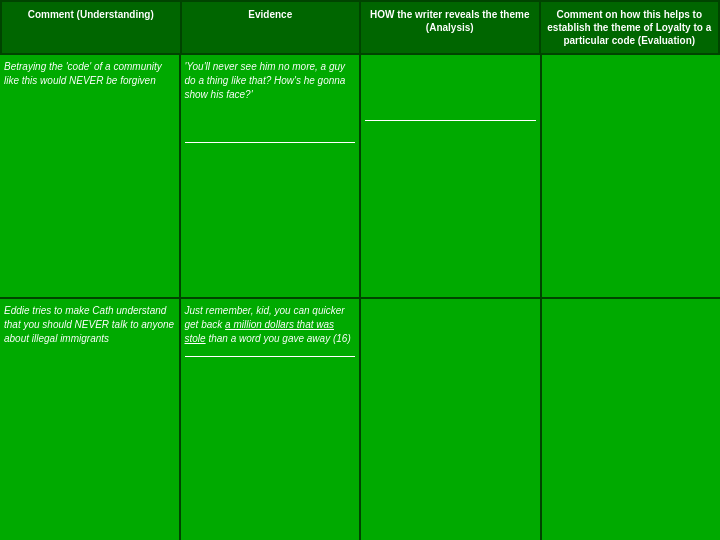 The width and height of the screenshot is (720, 540). I want to click on header-col1: Comment (Understanding), so click(92, 28).